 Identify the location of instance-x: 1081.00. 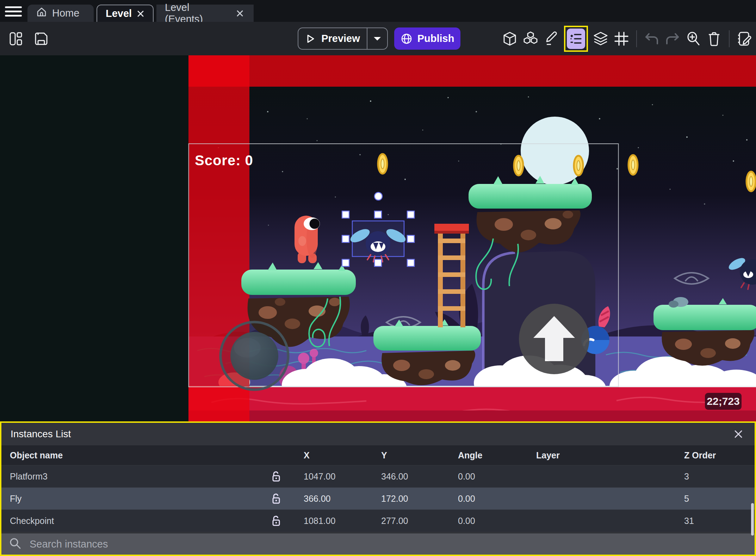
(326, 521).